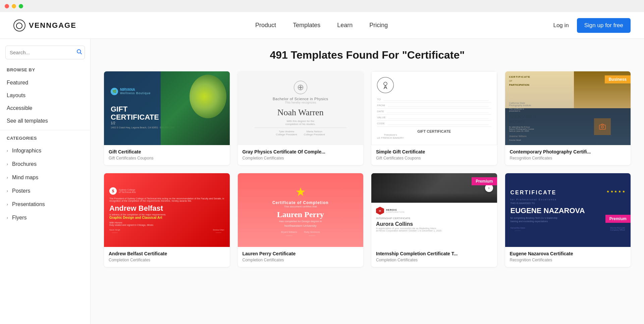  Describe the element at coordinates (167, 257) in the screenshot. I see `template-info: Andrew Belfast Certificate Completion Ce…` at that location.